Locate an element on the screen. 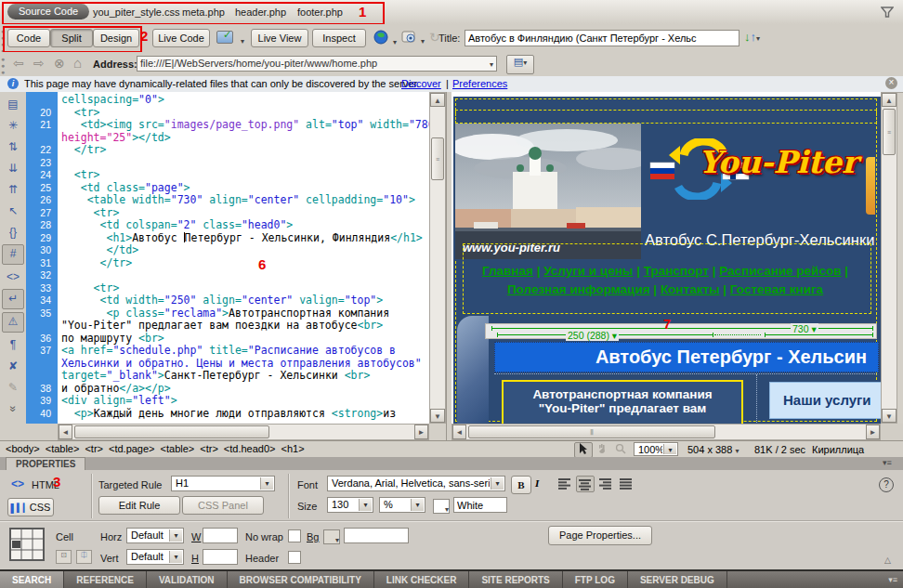 Image resolution: width=903 pixels, height=588 pixels. vert-select: Default▾ is located at coordinates (155, 557).